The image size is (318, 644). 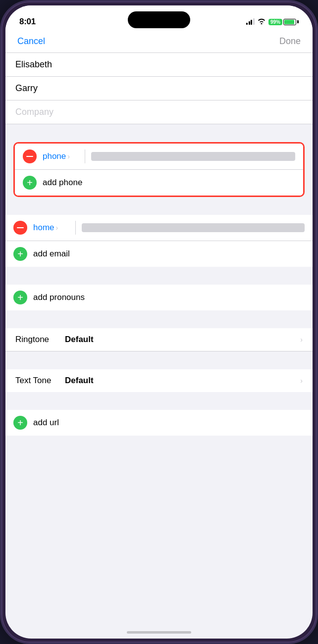 I want to click on phone-separator, so click(x=85, y=156).